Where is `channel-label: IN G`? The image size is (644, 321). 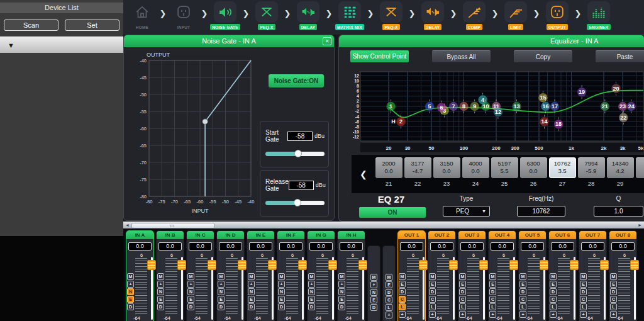
channel-label: IN G is located at coordinates (321, 235).